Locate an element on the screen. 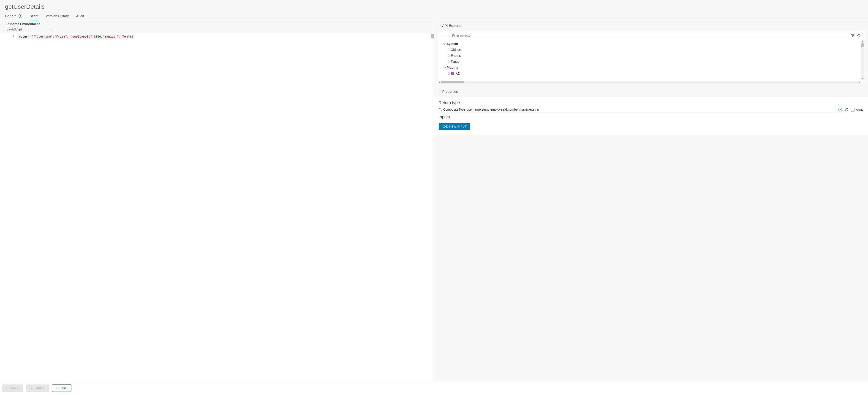 The image size is (868, 395). api-explorer-title: API Explorer is located at coordinates (452, 26).